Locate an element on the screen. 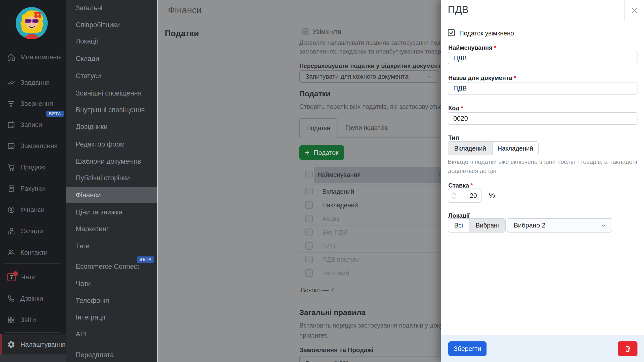 The image size is (644, 362). settings-item-label: Шаблони документів is located at coordinates (108, 161).